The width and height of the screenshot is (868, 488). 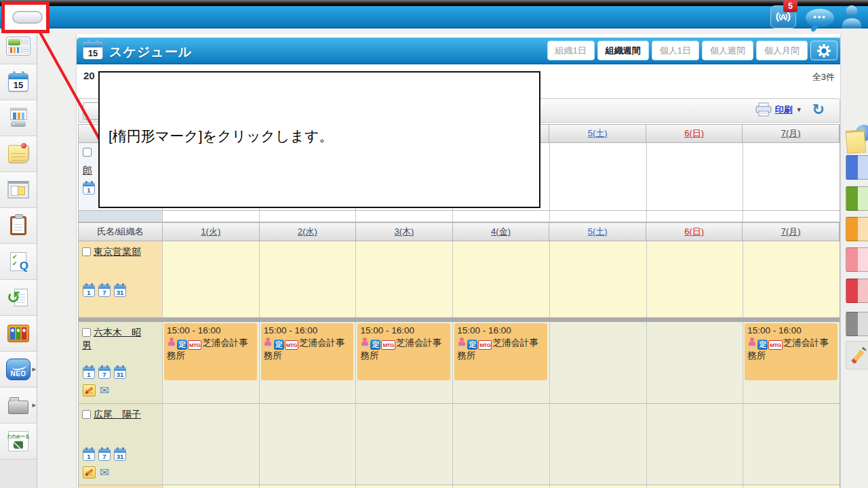 What do you see at coordinates (111, 339) in the screenshot?
I see `member-name-link: 六本木 昭男` at bounding box center [111, 339].